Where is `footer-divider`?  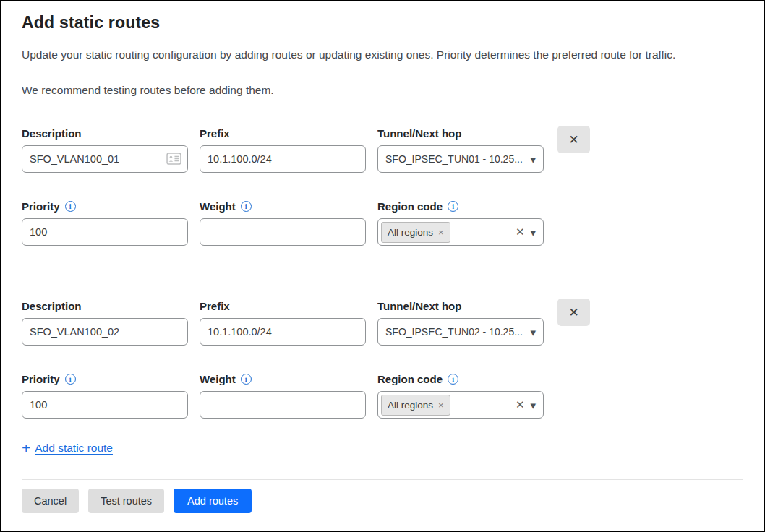
footer-divider is located at coordinates (382, 480).